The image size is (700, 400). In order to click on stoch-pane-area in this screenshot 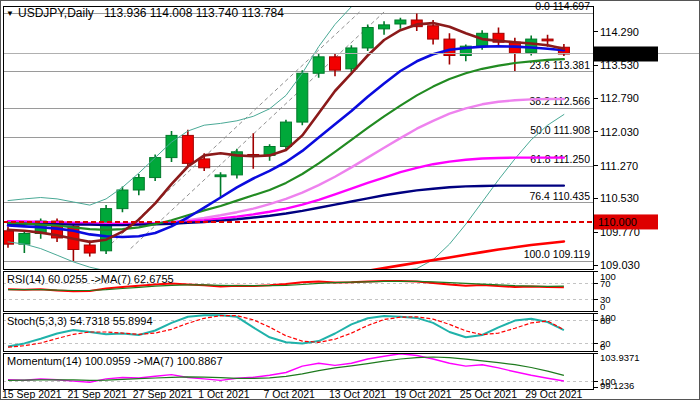, I will do `click(298, 332)`.